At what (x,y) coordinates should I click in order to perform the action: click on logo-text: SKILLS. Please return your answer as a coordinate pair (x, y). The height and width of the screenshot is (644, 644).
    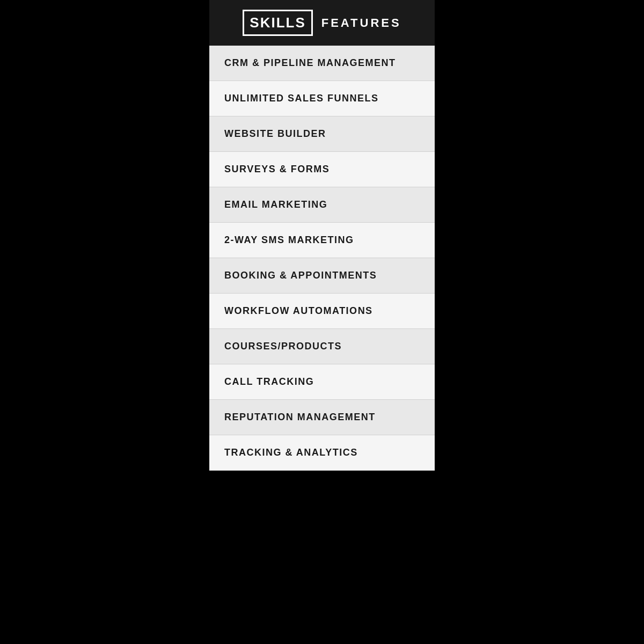
    Looking at the image, I should click on (277, 23).